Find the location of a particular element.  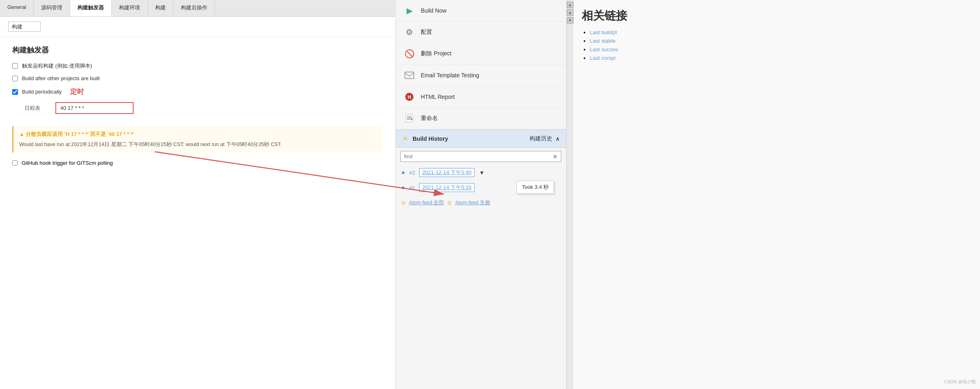

build-history-header: ☀ Build History 构建历史 ∧ is located at coordinates (481, 139).